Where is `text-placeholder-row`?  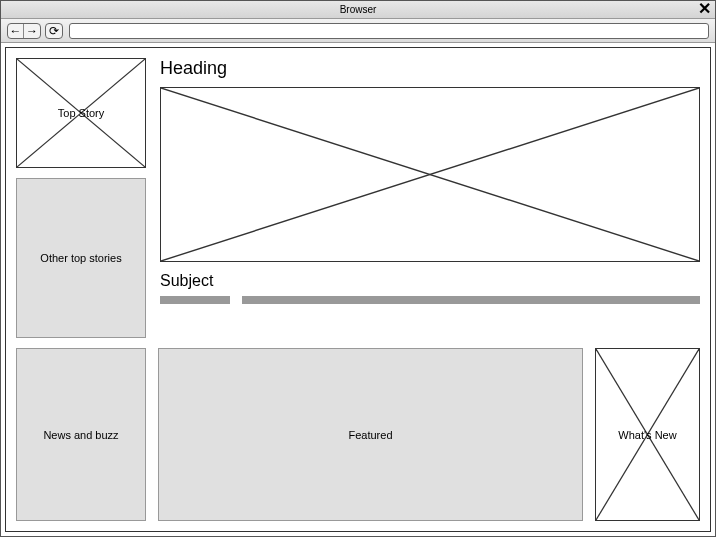 text-placeholder-row is located at coordinates (430, 300).